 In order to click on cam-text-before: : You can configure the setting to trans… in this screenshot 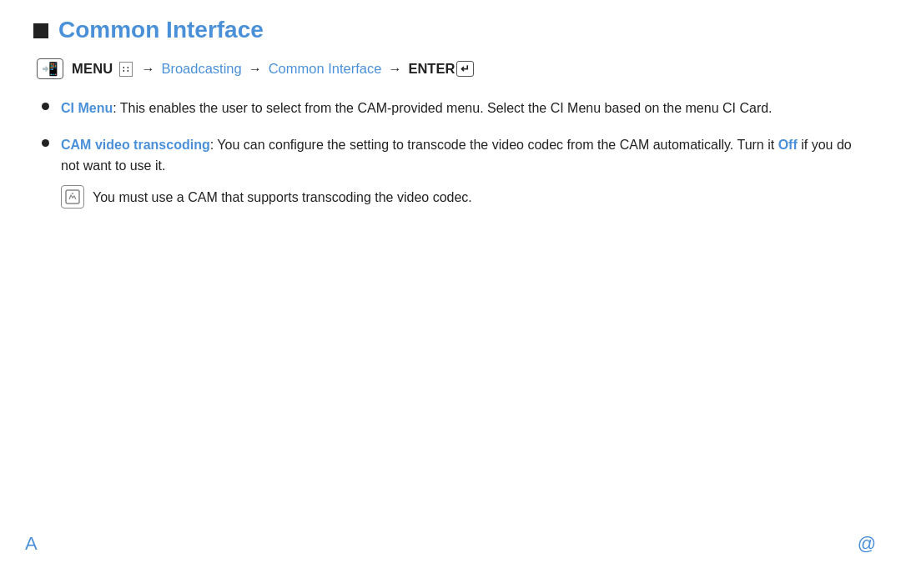, I will do `click(494, 145)`.